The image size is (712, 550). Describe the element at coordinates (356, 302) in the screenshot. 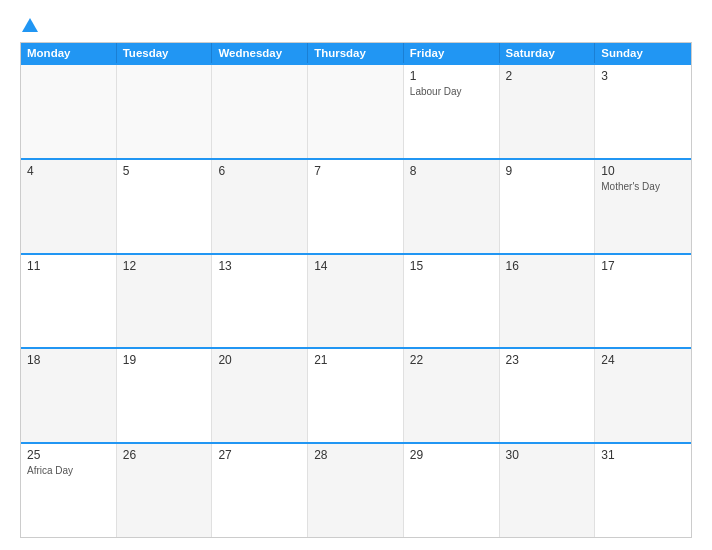

I see `calendar-cell: 14` at that location.